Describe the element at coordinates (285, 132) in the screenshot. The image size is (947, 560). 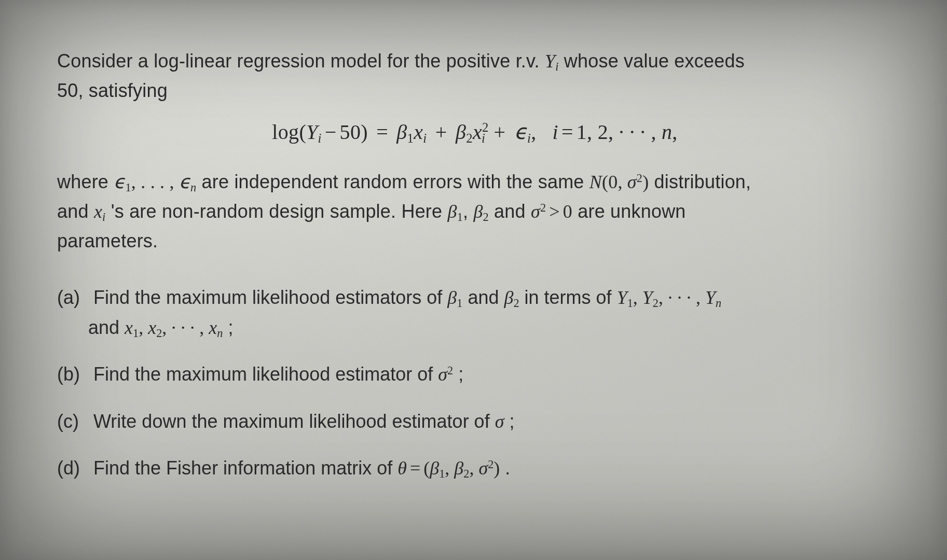
I see `eq-log: log` at that location.